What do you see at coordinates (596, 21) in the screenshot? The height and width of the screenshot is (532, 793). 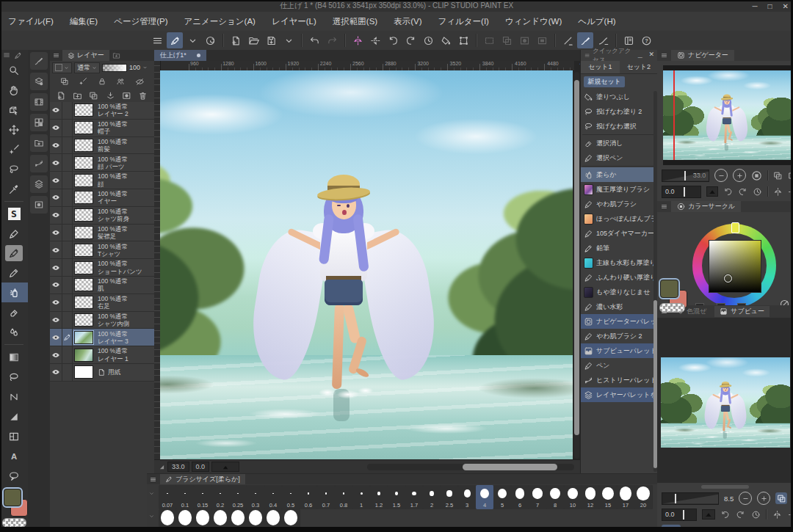 I see `menu-item-9: ヘルプ(H)` at bounding box center [596, 21].